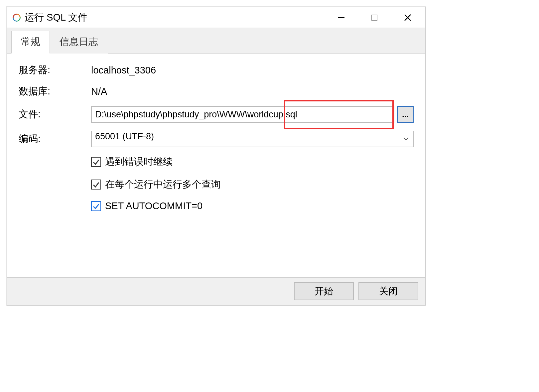 The width and height of the screenshot is (539, 392). Describe the element at coordinates (252, 139) in the screenshot. I see `encoding-select: 65001 (UTF-8)` at that location.